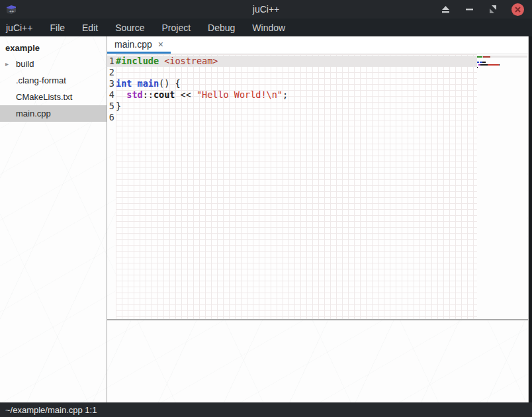 Image resolution: width=532 pixels, height=417 pixels. I want to click on menu-item-file: File, so click(57, 28).